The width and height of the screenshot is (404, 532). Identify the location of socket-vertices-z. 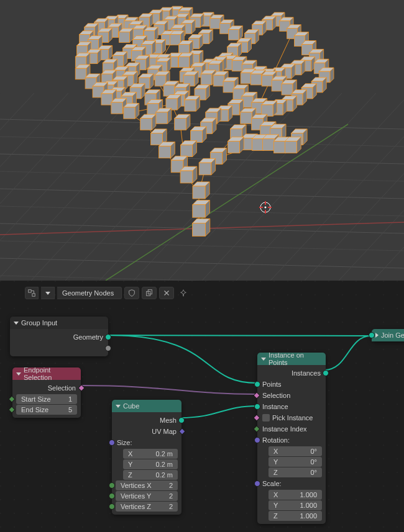
(112, 507).